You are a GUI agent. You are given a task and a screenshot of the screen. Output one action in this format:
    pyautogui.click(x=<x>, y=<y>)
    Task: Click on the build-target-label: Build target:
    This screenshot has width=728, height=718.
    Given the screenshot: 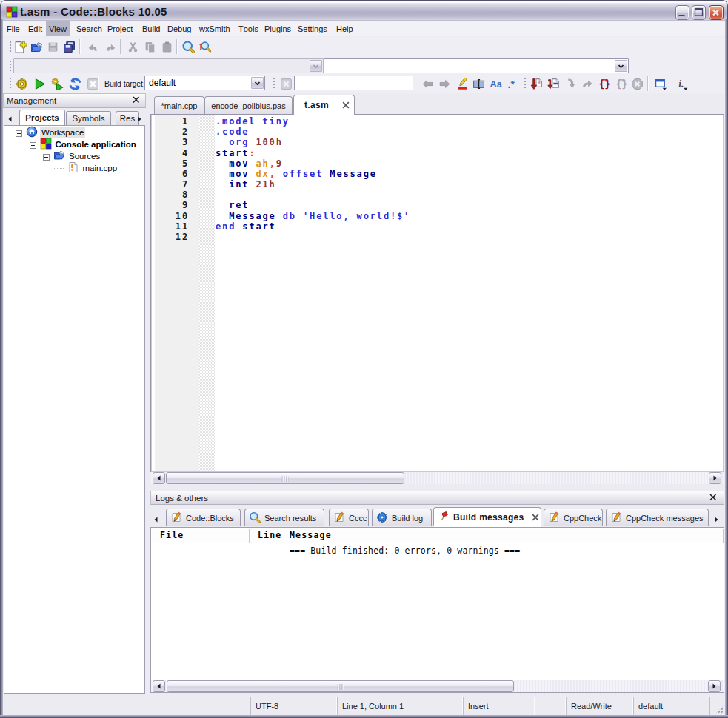 What is the action you would take?
    pyautogui.click(x=124, y=84)
    